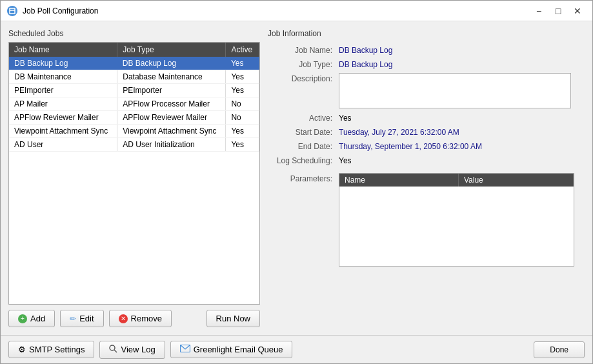 The image size is (593, 364). What do you see at coordinates (243, 50) in the screenshot?
I see `col-active: Active` at bounding box center [243, 50].